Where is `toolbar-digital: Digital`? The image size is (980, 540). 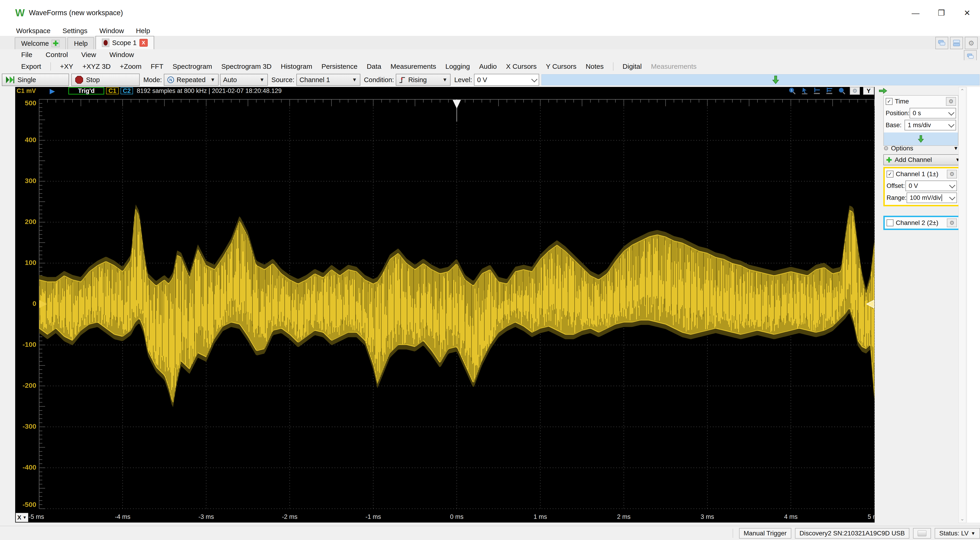
toolbar-digital: Digital is located at coordinates (632, 66).